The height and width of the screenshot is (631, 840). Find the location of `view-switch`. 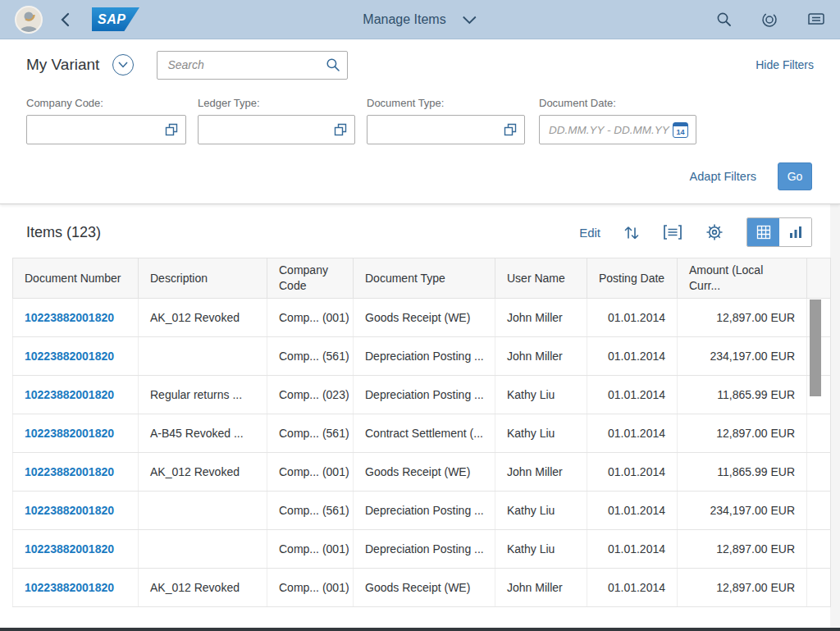

view-switch is located at coordinates (779, 232).